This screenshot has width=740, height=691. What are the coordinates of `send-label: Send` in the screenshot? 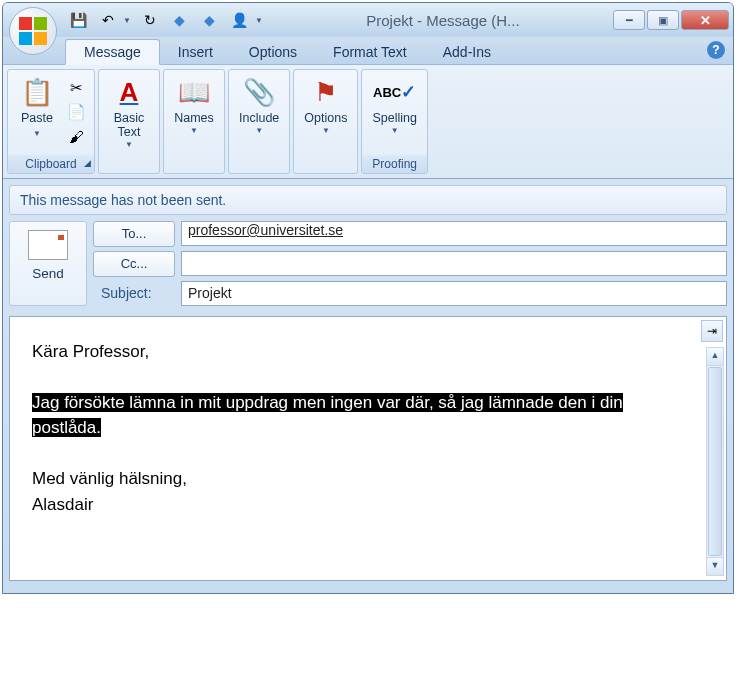 It's located at (48, 274).